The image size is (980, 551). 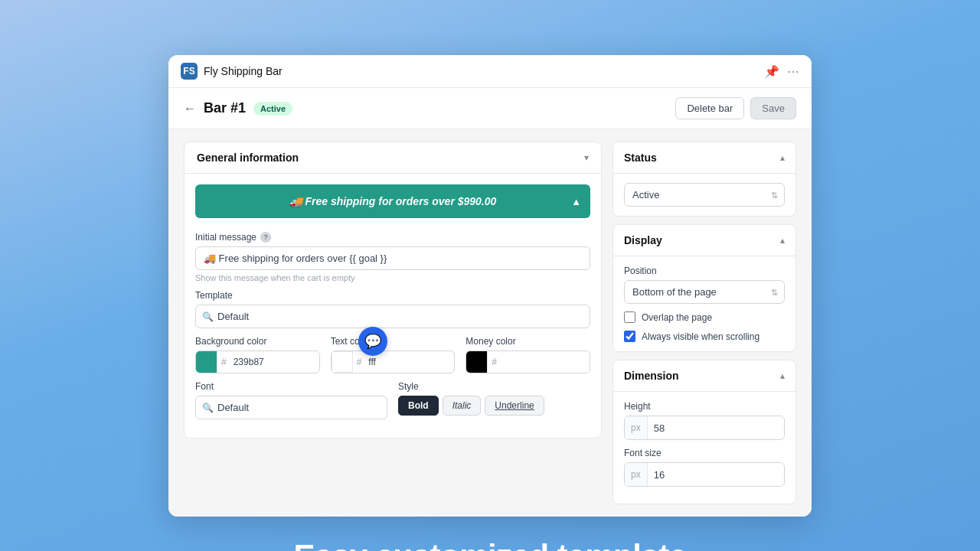 What do you see at coordinates (462, 406) in the screenshot?
I see `italic-style-button: Italic` at bounding box center [462, 406].